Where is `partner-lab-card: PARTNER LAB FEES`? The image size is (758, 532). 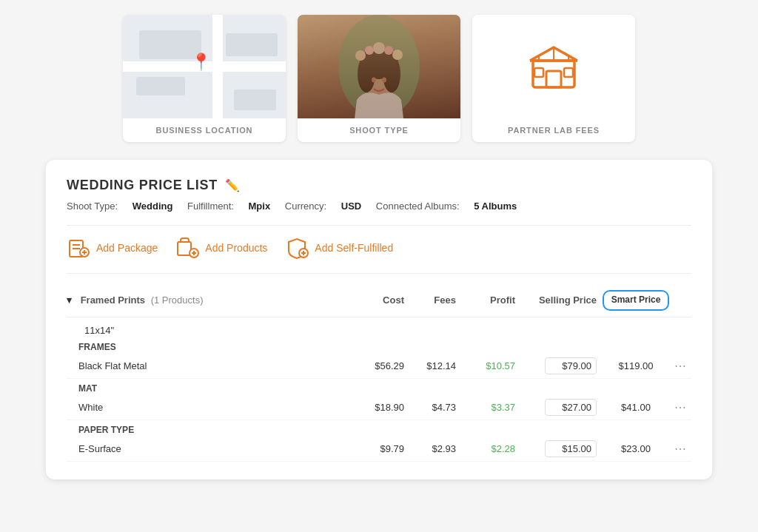
partner-lab-card: PARTNER LAB FEES is located at coordinates (554, 78).